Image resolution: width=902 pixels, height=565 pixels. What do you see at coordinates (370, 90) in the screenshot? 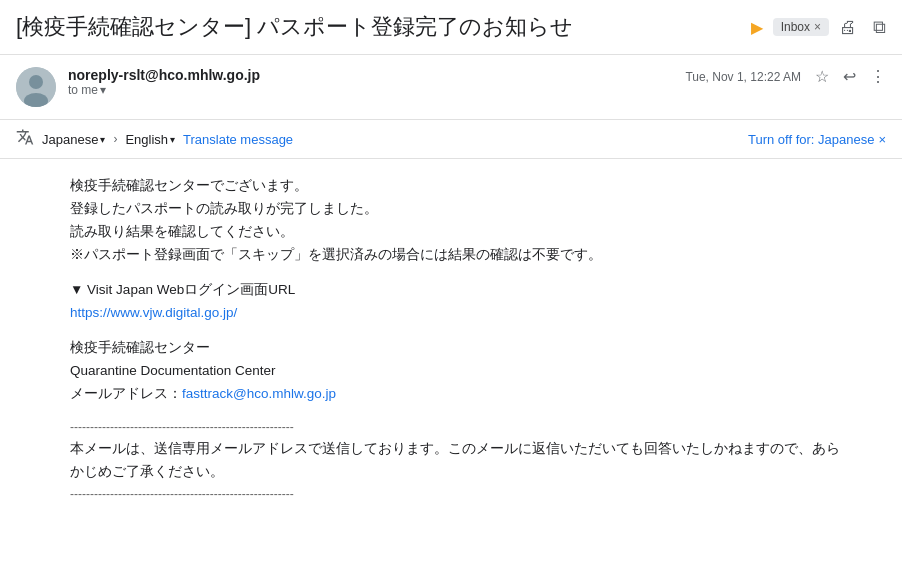
I see `sender-to: to me ▾` at bounding box center [370, 90].